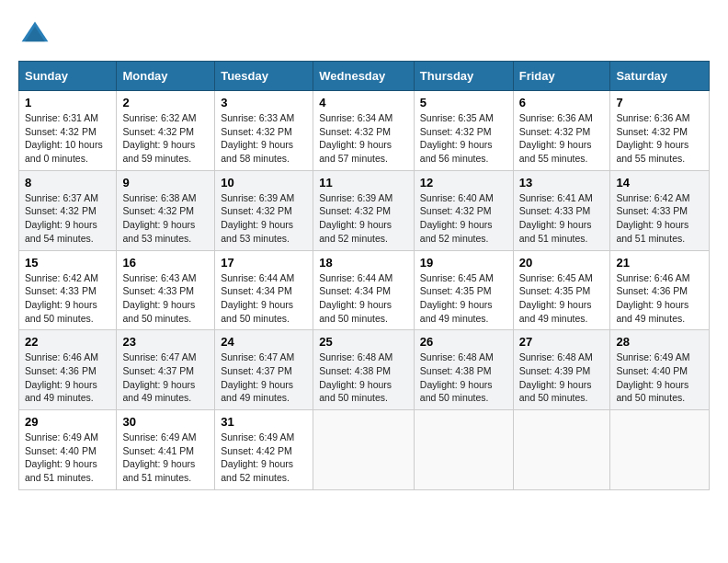 Image resolution: width=728 pixels, height=563 pixels. What do you see at coordinates (660, 263) in the screenshot?
I see `day-number: 21` at bounding box center [660, 263].